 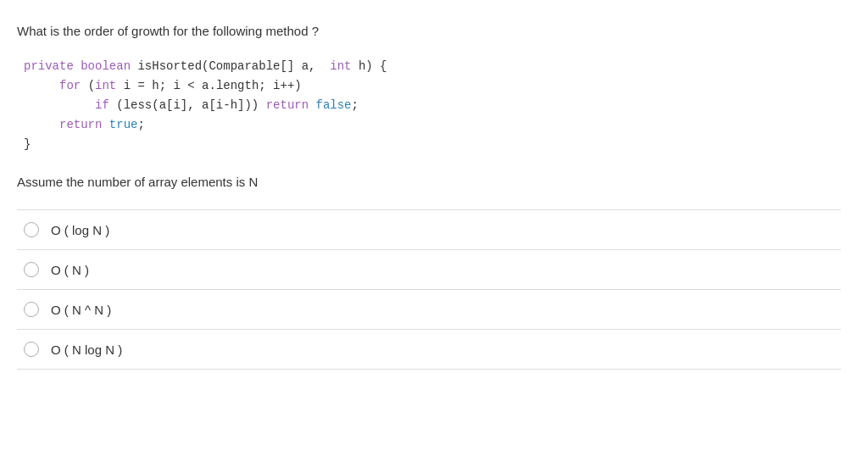 I want to click on option-row-1: O ( log N ), so click(x=429, y=229).